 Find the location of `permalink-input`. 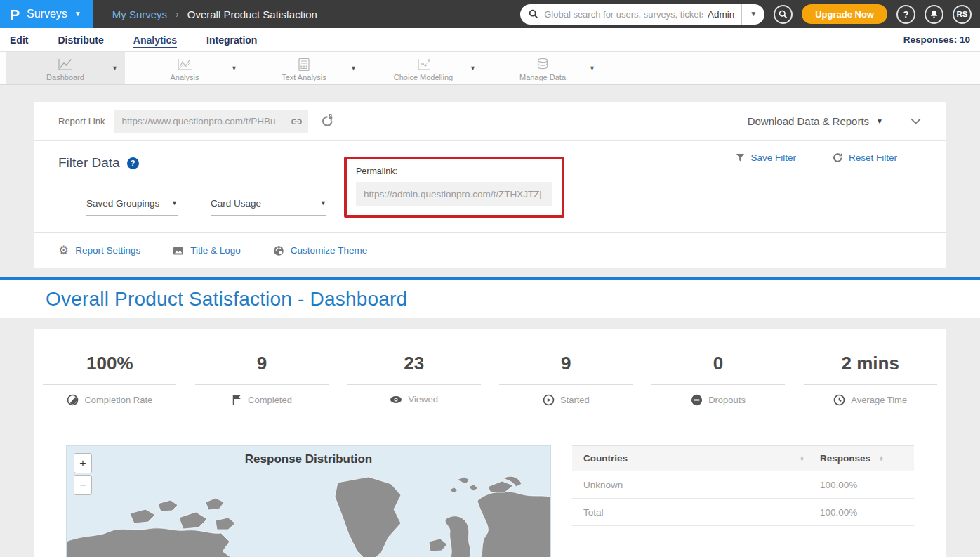

permalink-input is located at coordinates (454, 194).